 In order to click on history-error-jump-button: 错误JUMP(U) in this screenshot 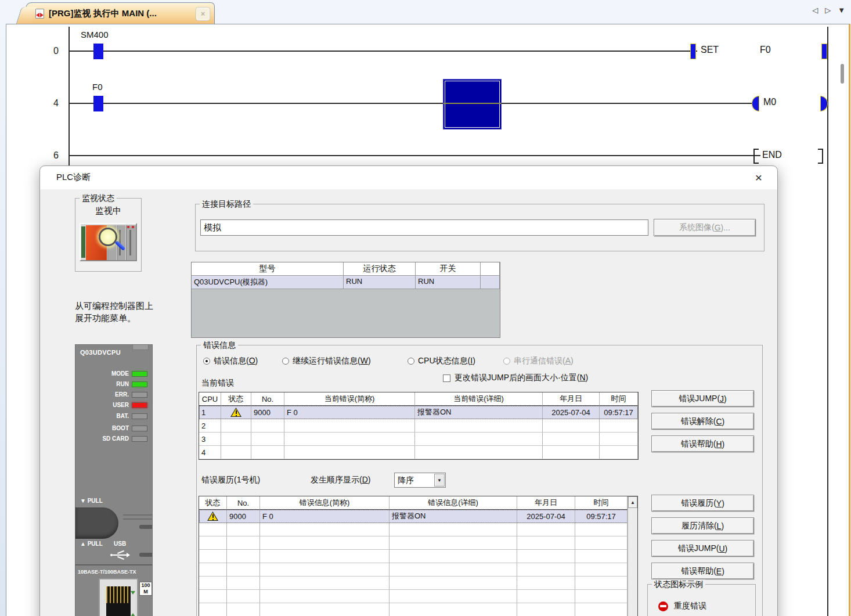, I will do `click(702, 548)`.